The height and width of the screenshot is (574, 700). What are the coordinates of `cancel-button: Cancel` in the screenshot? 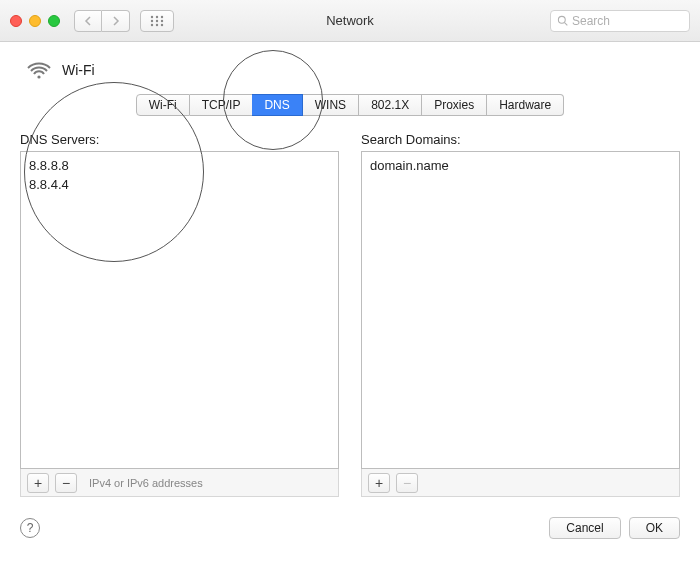 It's located at (584, 528).